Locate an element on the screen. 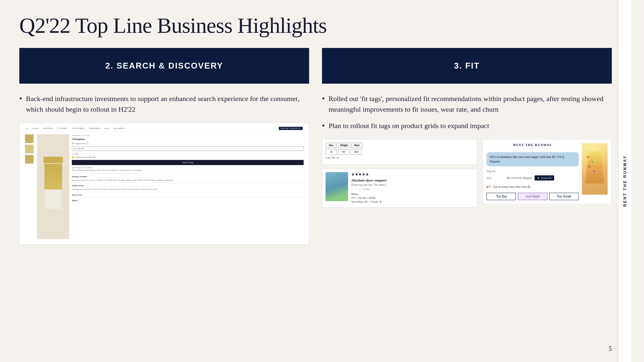  sidebar-text: RENT THE RUNWAY is located at coordinates (625, 181).